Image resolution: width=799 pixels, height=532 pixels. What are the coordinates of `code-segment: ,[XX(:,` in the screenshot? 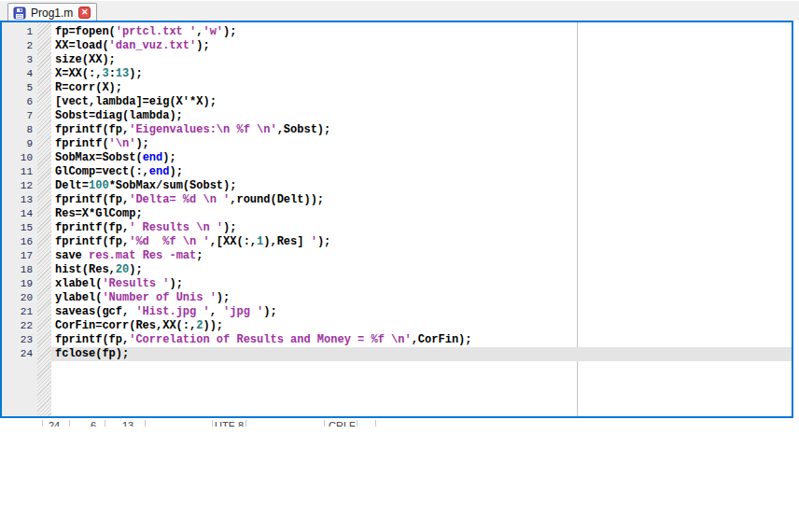 It's located at (233, 242).